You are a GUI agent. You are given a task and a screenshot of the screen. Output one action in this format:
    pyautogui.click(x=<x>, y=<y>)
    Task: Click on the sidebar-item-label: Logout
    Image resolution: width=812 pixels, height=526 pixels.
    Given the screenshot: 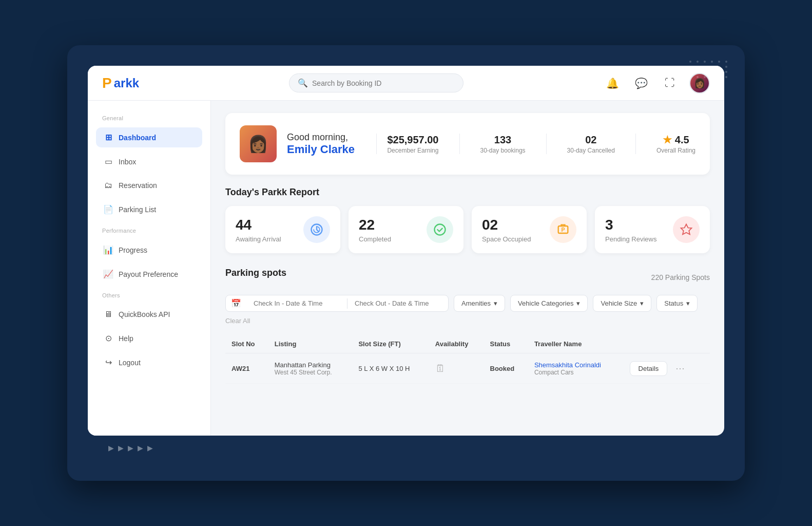 What is the action you would take?
    pyautogui.click(x=129, y=363)
    